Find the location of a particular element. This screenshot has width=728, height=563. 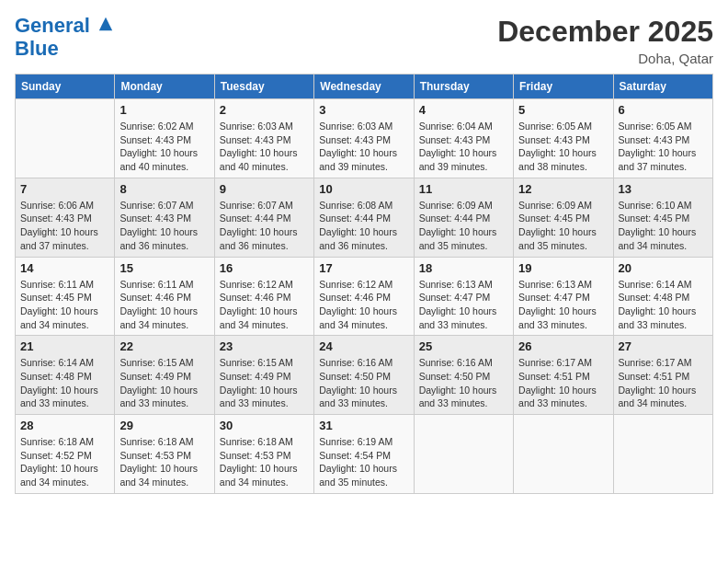

calendar-cell: 4Sunrise: 6:04 AM Sunset: 4:43 PM Daylig… is located at coordinates (463, 139).